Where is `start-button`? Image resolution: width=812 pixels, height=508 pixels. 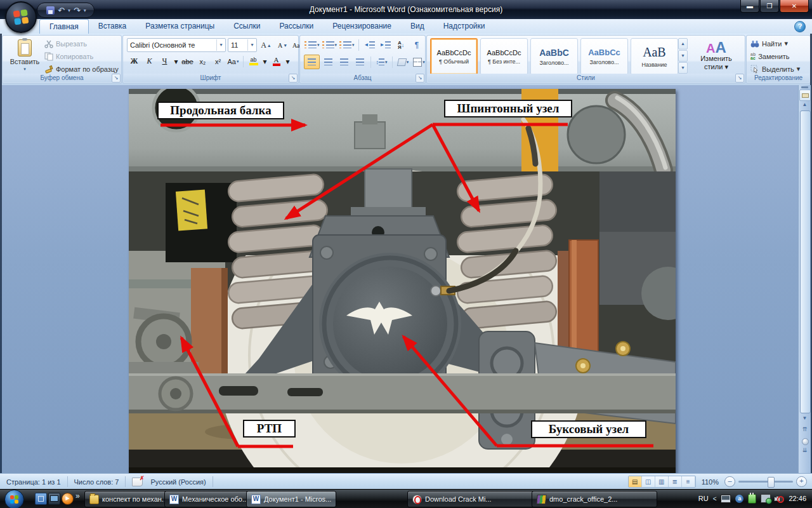
start-button is located at coordinates (14, 499).